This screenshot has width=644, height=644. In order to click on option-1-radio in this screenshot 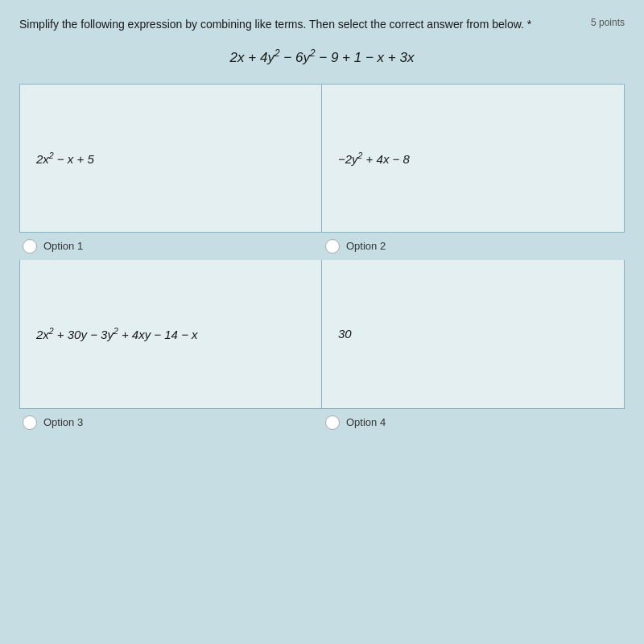, I will do `click(30, 246)`.